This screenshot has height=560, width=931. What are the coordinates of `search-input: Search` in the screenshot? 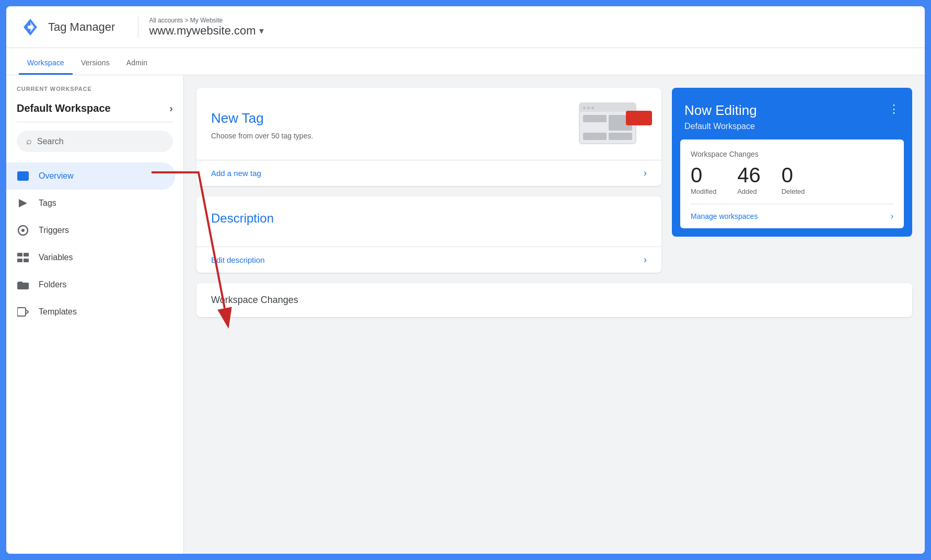 It's located at (50, 142).